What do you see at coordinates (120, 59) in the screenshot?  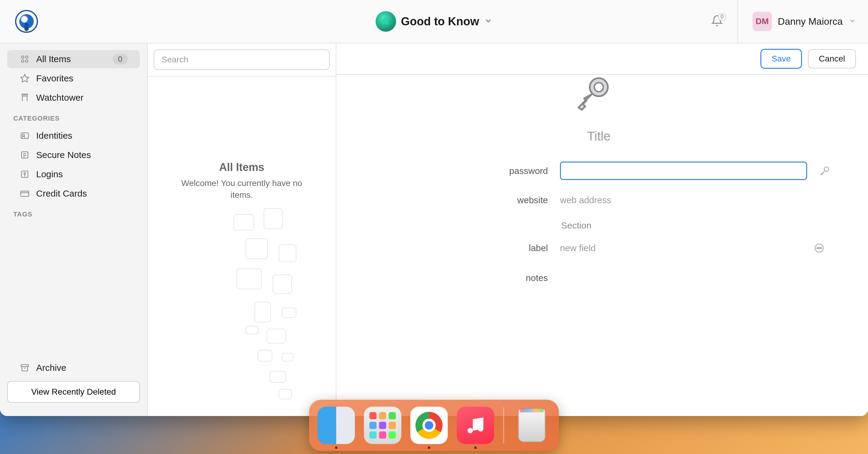 I see `item-count-badge: 0` at bounding box center [120, 59].